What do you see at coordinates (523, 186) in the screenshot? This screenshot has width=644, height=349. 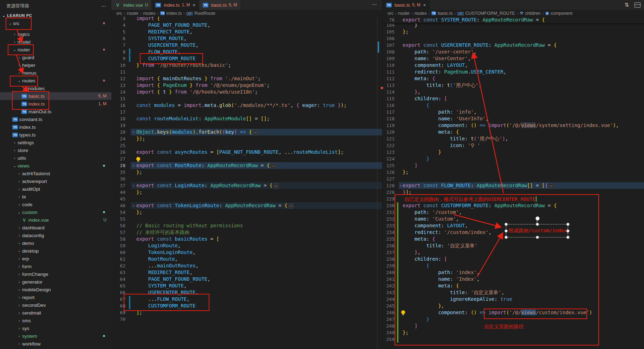 I see `code-text: export const FLOW_ROUTE: AppRouteRecordR…` at bounding box center [523, 186].